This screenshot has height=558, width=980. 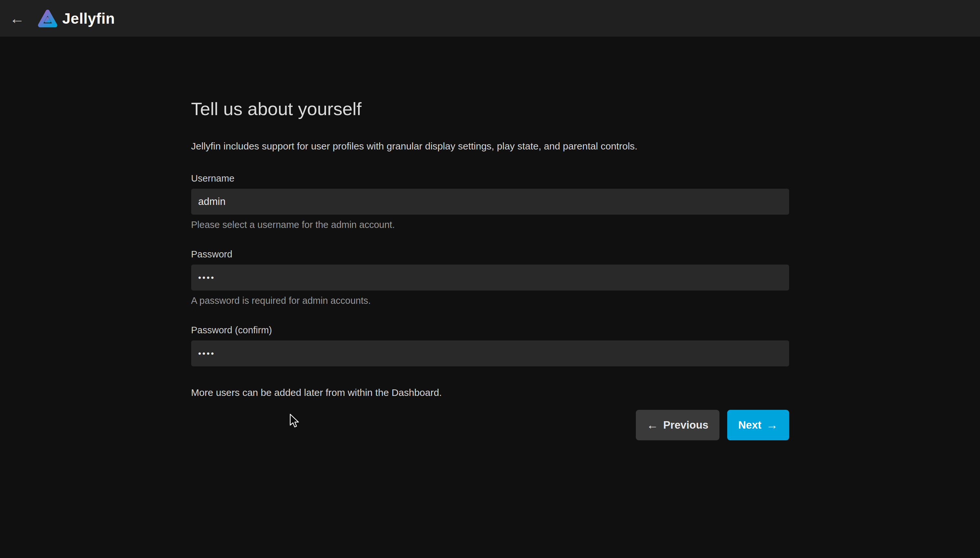 What do you see at coordinates (490, 277) in the screenshot?
I see `password-input` at bounding box center [490, 277].